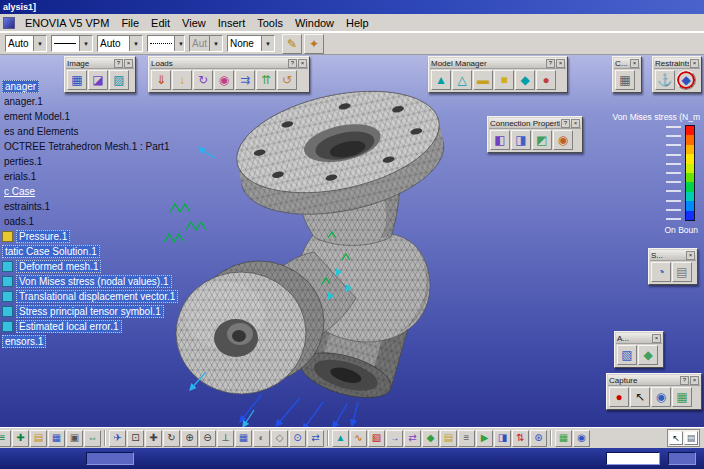 The image size is (704, 469). Describe the element at coordinates (448, 438) in the screenshot. I see `report-icon: ▤` at that location.